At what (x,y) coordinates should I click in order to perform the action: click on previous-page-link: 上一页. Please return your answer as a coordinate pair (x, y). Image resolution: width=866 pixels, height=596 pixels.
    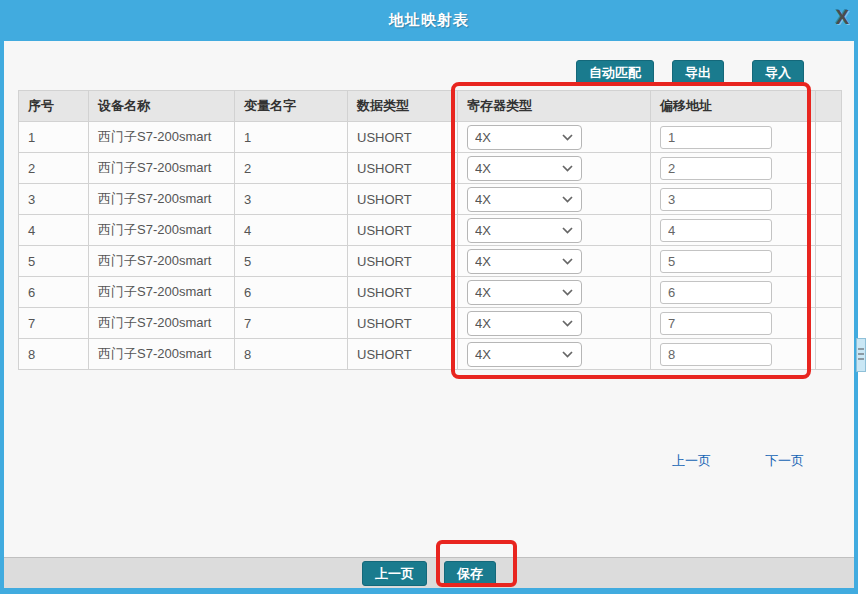
    Looking at the image, I should click on (692, 461).